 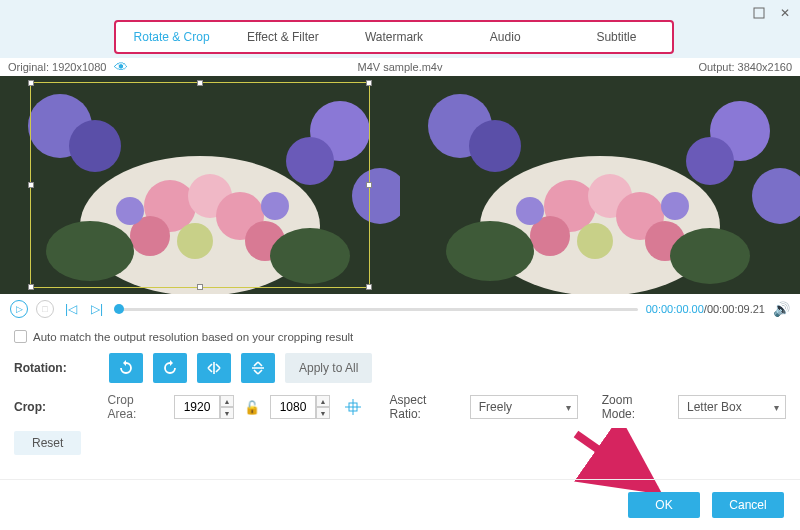 What do you see at coordinates (172, 37) in the screenshot?
I see `tab-rotate-crop: Rotate & Crop` at bounding box center [172, 37].